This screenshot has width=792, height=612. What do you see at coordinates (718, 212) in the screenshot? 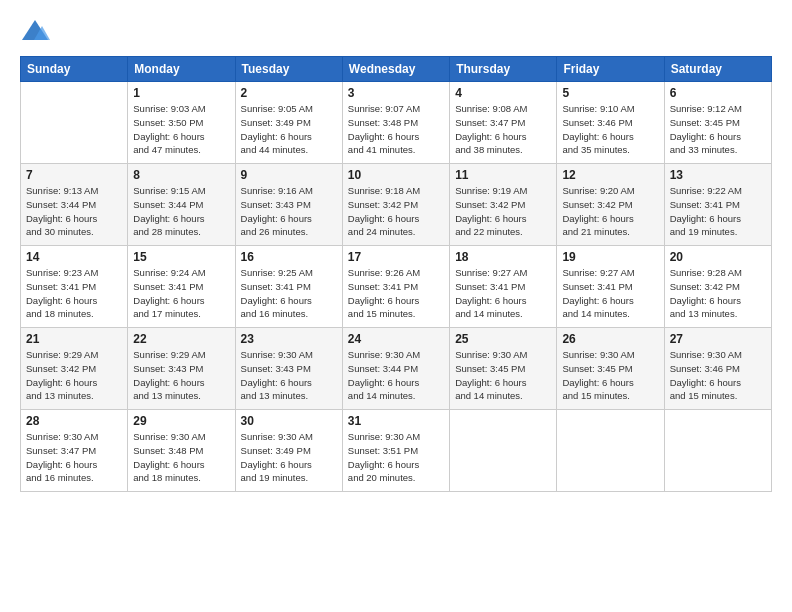
I see `day-info: Sunrise: 9:22 AMSunset: 3:41 PMDaylight:…` at bounding box center [718, 212].